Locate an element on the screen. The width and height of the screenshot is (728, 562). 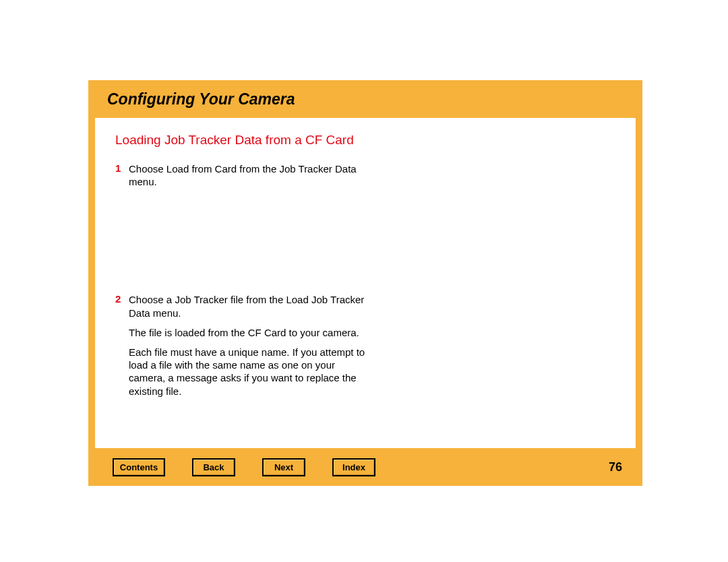
section-heading: Loading Job Tracker Data from a CF Card is located at coordinates (365, 140).